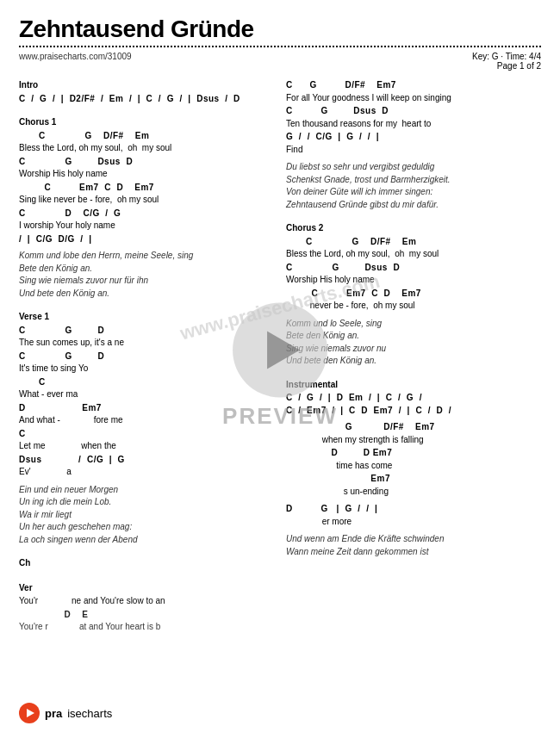  What do you see at coordinates (146, 446) in the screenshot?
I see `verse1-lyric5: Let me when the` at bounding box center [146, 446].